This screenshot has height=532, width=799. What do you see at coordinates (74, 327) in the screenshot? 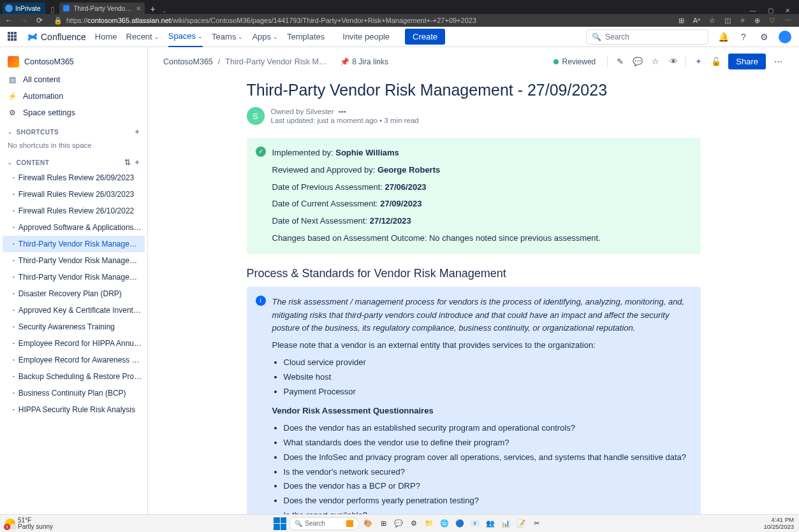
I see `tree-item: •Security Awareness Training` at bounding box center [74, 327].